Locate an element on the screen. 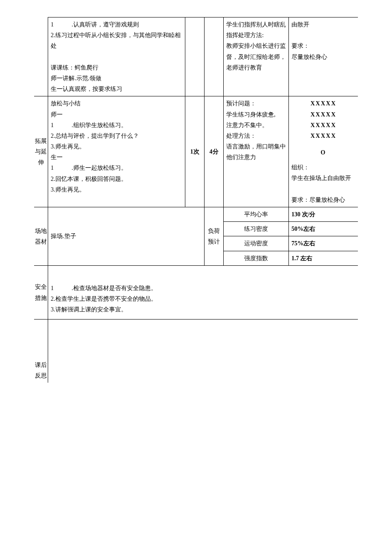 This screenshot has height=555, width=392. metric-value-3: 1.7 左右 is located at coordinates (324, 258).